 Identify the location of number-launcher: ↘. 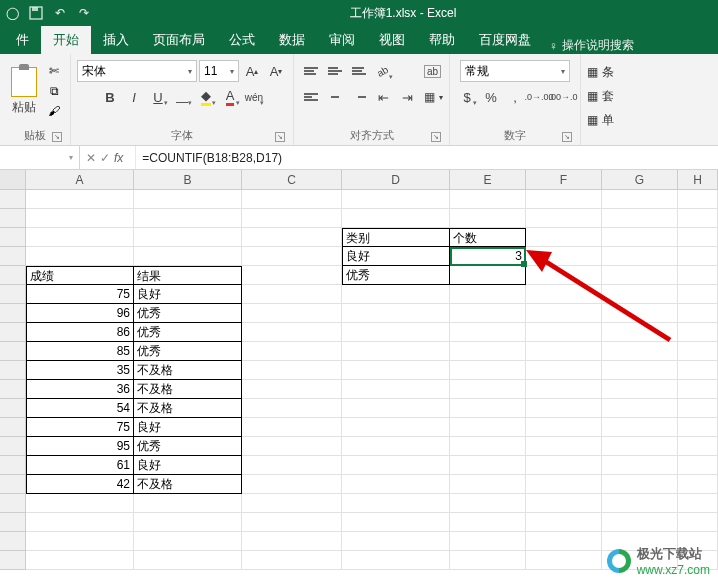
(567, 137).